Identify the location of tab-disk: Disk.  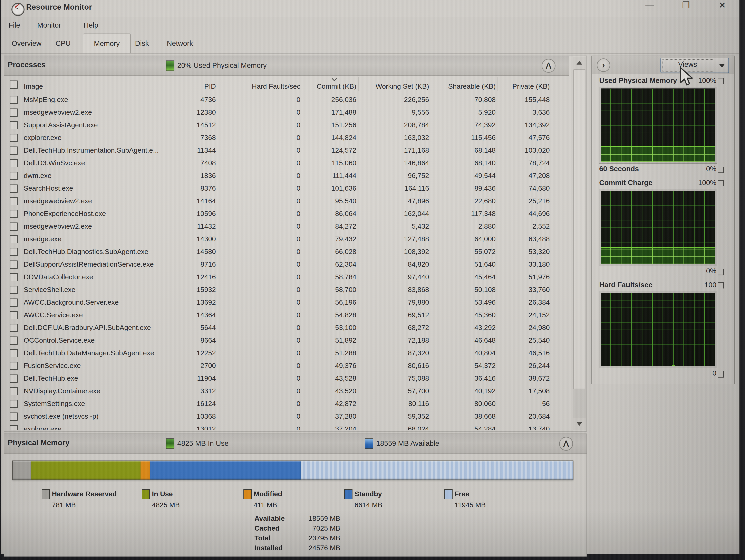
(142, 43).